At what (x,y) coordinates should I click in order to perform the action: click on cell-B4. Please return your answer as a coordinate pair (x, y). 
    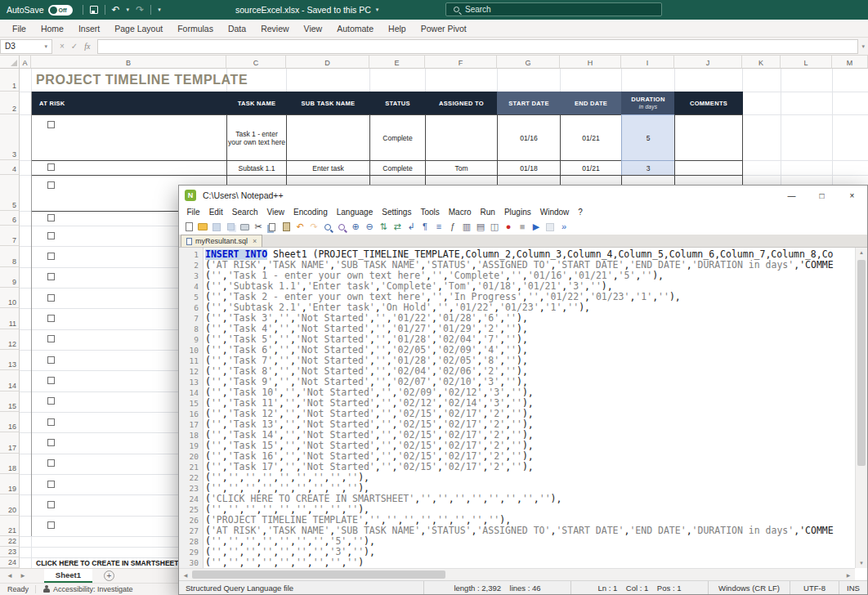
    Looking at the image, I should click on (129, 168).